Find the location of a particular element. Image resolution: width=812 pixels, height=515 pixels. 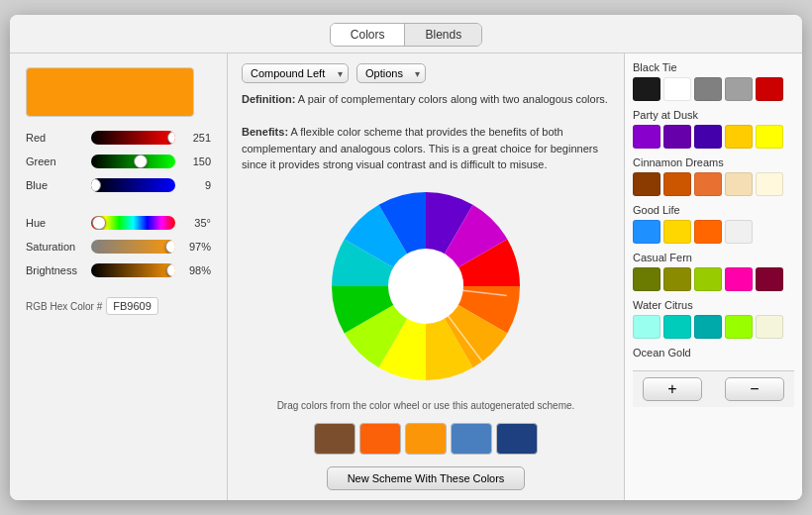

hex-value: FB9609 is located at coordinates (133, 306).